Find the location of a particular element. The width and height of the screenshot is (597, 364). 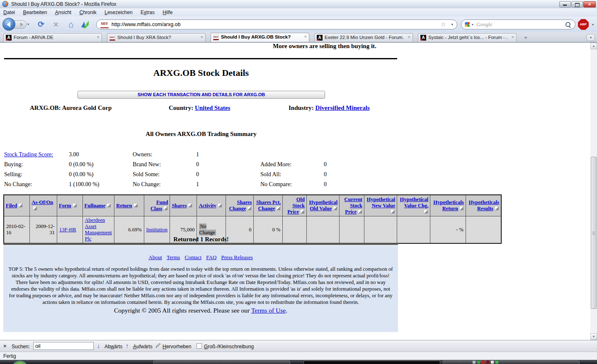

new-tab-button: + is located at coordinates (526, 38).